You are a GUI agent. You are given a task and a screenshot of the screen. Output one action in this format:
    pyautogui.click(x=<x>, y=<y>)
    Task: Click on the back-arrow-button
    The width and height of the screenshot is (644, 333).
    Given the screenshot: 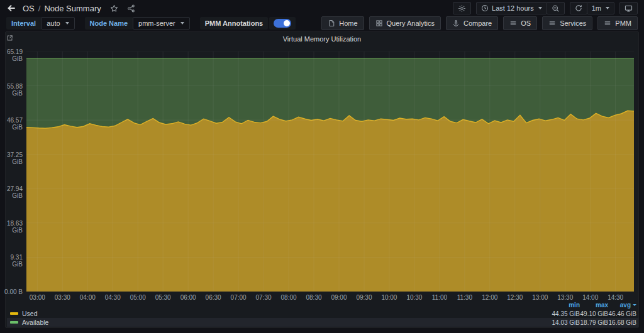 What is the action you would take?
    pyautogui.click(x=11, y=8)
    